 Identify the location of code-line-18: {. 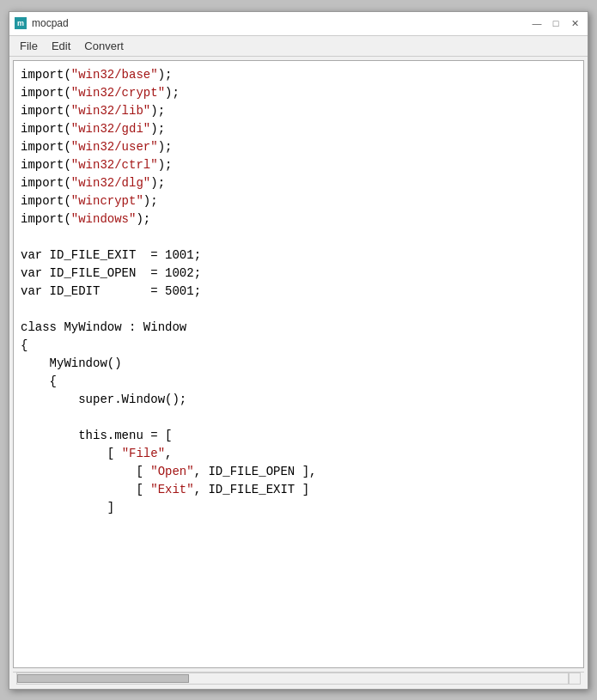
(39, 381).